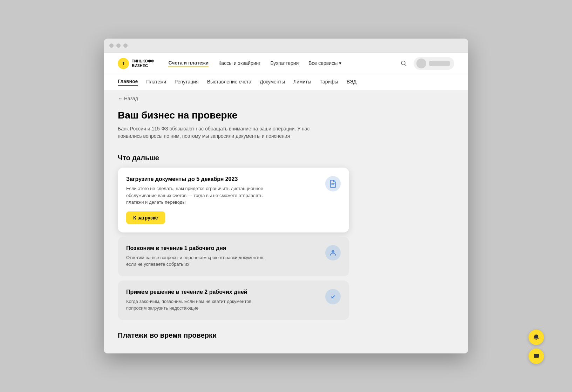 The image size is (572, 392). I want to click on notification-button, so click(536, 337).